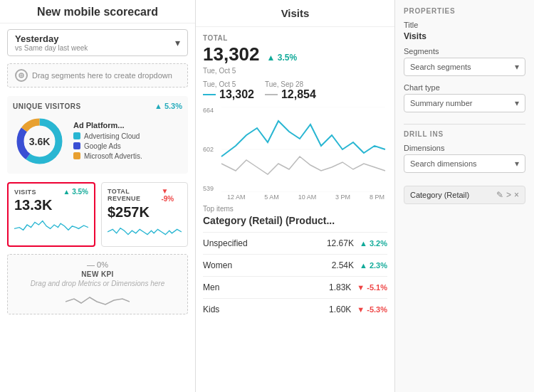  Describe the element at coordinates (145, 232) in the screenshot. I see `kpi-revenue-sparkline` at that location.